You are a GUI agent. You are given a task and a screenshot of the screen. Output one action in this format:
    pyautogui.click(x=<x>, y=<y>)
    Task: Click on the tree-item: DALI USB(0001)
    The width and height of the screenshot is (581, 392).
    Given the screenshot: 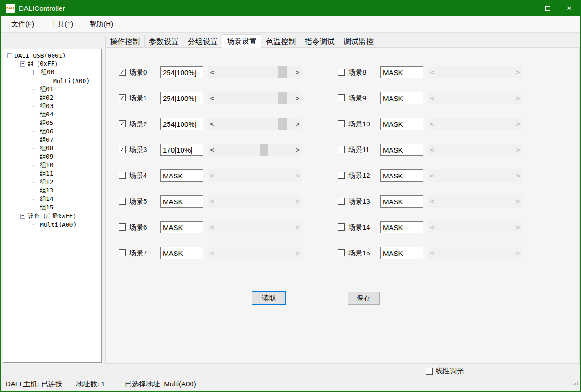 What is the action you would take?
    pyautogui.click(x=53, y=55)
    